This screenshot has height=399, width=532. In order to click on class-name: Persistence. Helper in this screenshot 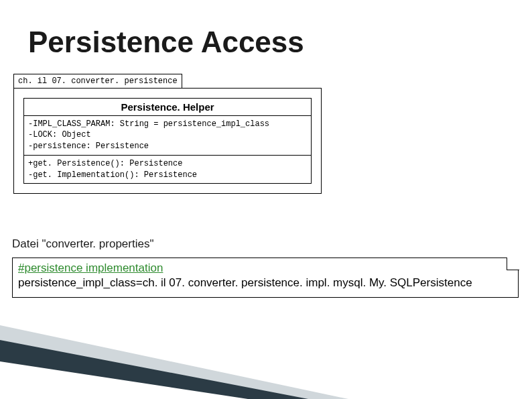, I will do `click(168, 107)`.